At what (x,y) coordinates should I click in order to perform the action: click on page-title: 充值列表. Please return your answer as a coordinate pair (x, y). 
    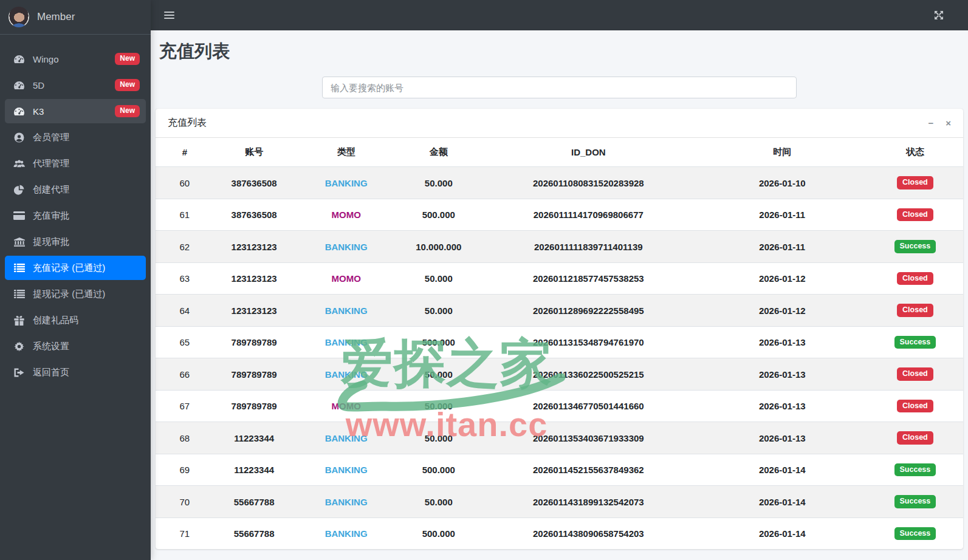
    Looking at the image, I should click on (564, 51).